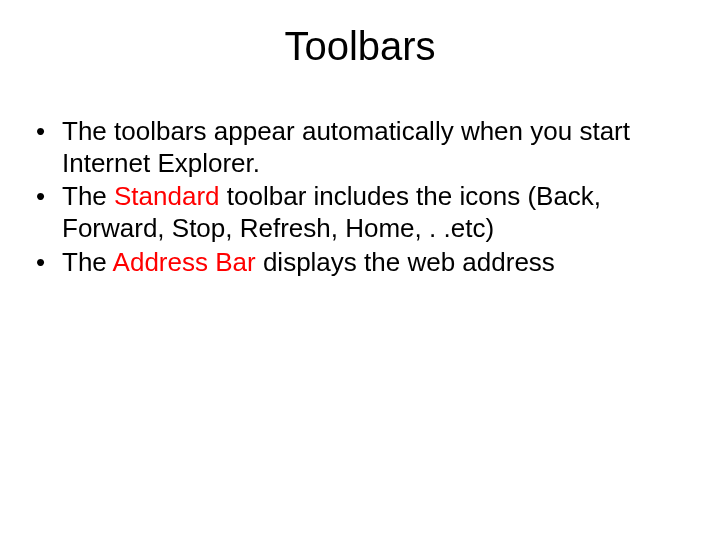 This screenshot has height=540, width=720. What do you see at coordinates (167, 196) in the screenshot?
I see `accent-text: Standard` at bounding box center [167, 196].